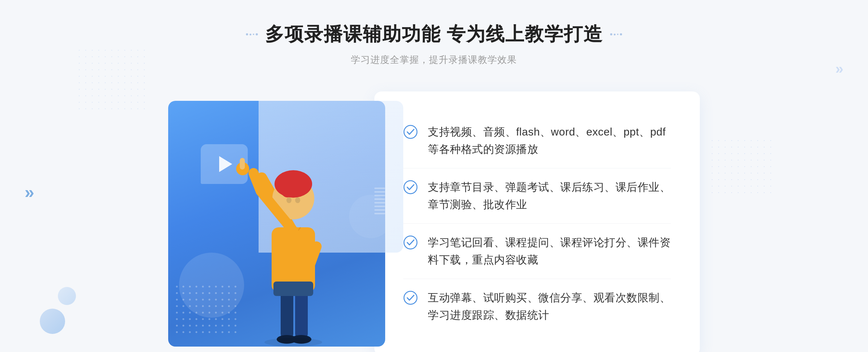 Image resolution: width=868 pixels, height=352 pixels. I want to click on feature-item-3: 学习笔记回看、课程提问、课程评论打分、课件资料下载，重点内容收藏, so click(537, 252).